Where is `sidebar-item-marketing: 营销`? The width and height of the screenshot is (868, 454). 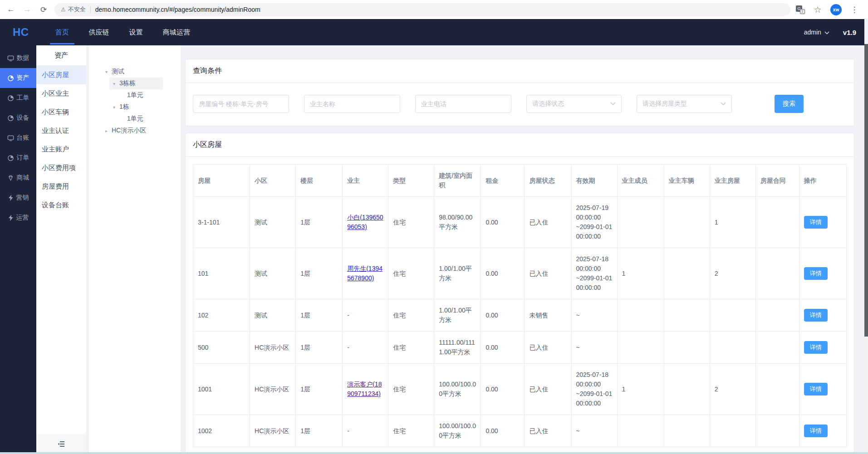
sidebar-item-marketing: 营销 is located at coordinates (18, 198).